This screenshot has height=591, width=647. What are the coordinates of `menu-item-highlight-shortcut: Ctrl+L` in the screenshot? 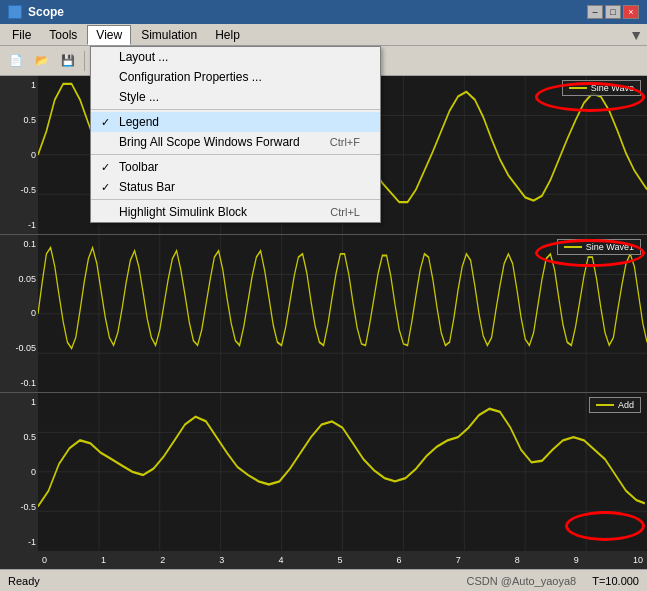 It's located at (330, 212).